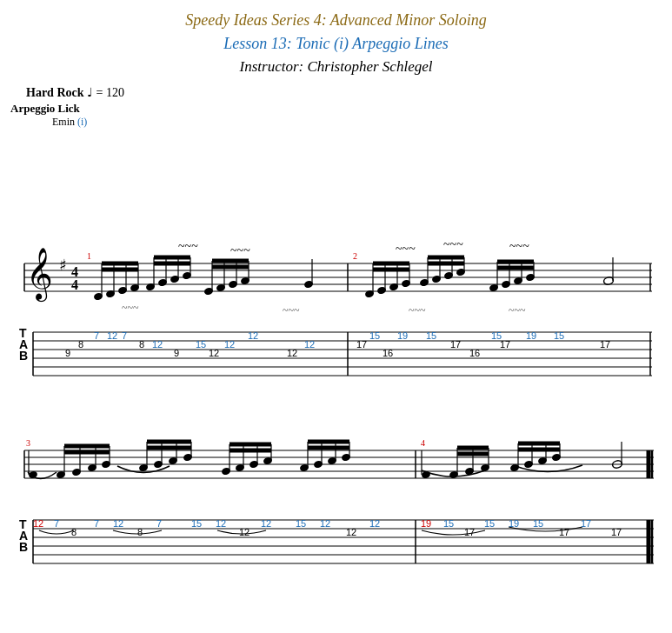  Describe the element at coordinates (56, 92) in the screenshot. I see `tempo-style: Hard Rock` at that location.